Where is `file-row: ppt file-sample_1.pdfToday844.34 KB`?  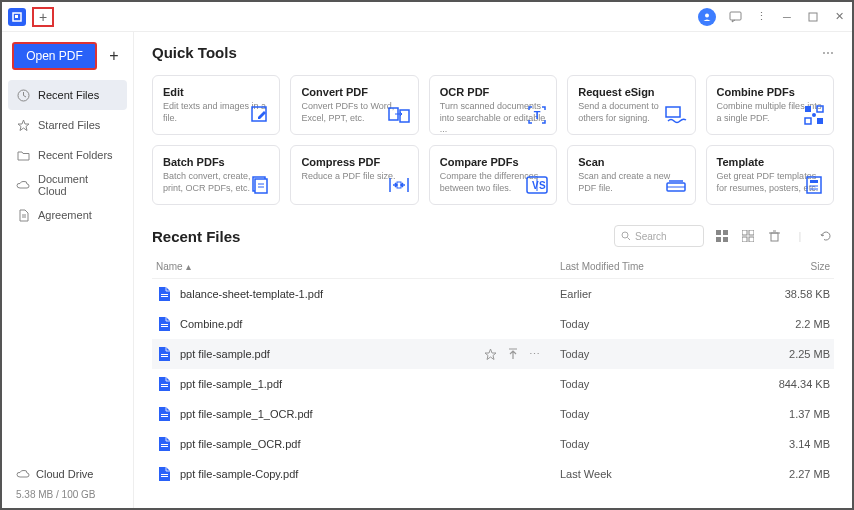
file-row: ppt file-sample_1.pdfToday844.34 KB is located at coordinates (493, 384).